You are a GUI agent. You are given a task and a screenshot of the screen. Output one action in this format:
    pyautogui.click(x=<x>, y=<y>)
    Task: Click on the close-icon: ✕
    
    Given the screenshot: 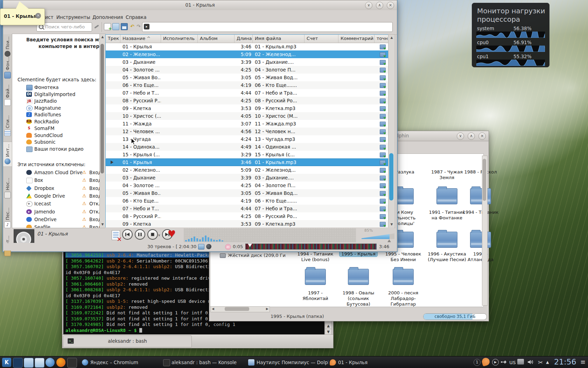 What is the action you would take?
    pyautogui.click(x=38, y=16)
    